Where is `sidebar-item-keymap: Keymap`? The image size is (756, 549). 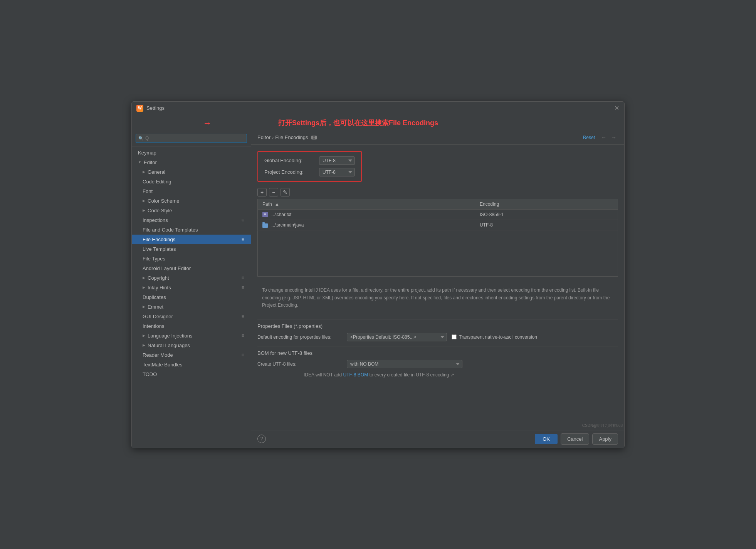
sidebar-item-keymap: Keymap is located at coordinates (191, 153).